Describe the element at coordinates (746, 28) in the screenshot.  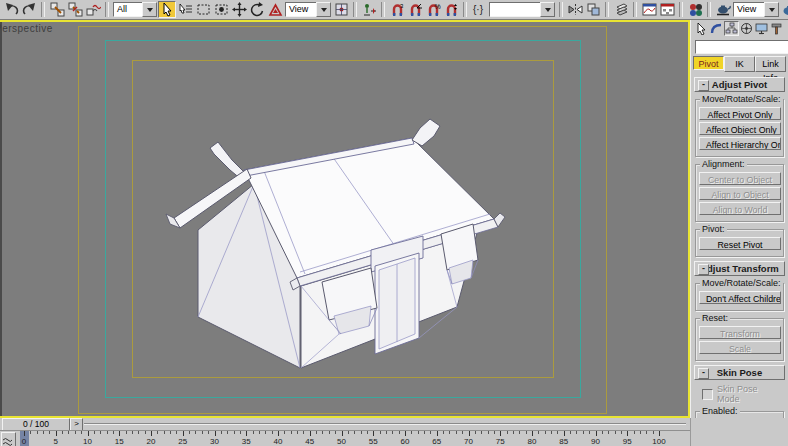
I see `tab-motion` at that location.